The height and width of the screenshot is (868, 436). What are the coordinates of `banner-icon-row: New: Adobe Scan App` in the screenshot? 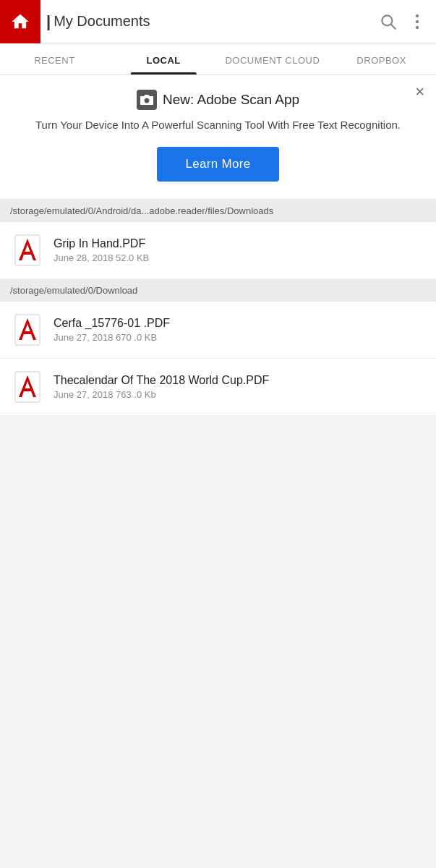 It's located at (218, 100).